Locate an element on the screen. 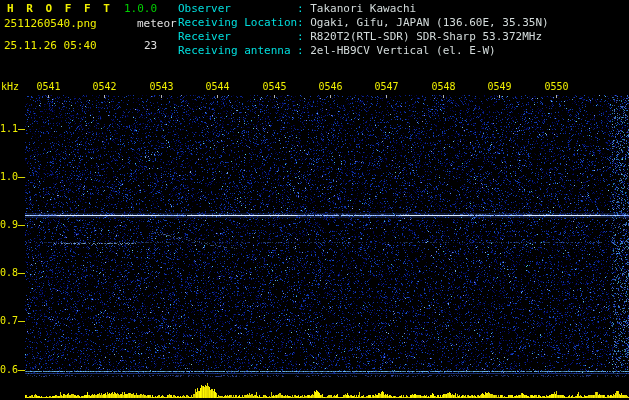 This screenshot has height=400, width=629. station-info-row: Observer: Takanori Kawachi is located at coordinates (297, 9).